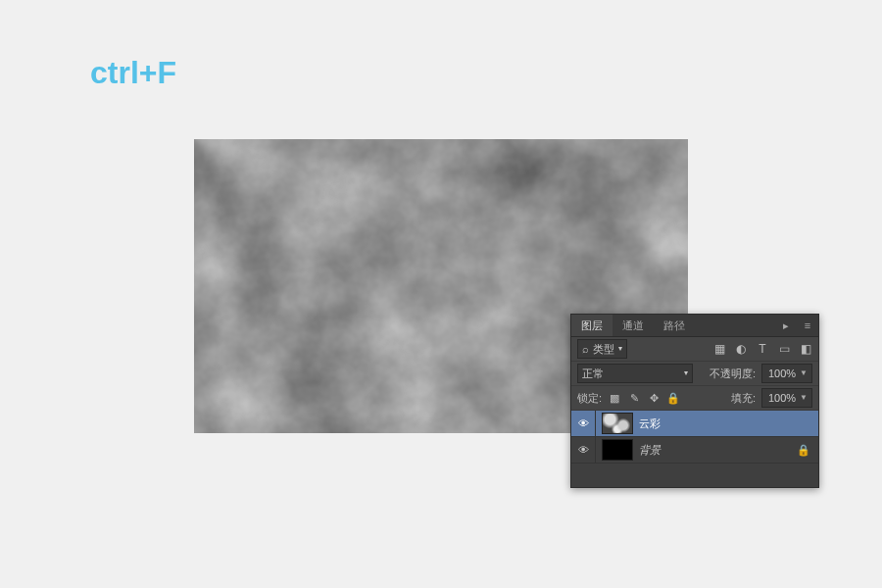 The image size is (882, 588). I want to click on blend-mode-value: 正常, so click(593, 374).